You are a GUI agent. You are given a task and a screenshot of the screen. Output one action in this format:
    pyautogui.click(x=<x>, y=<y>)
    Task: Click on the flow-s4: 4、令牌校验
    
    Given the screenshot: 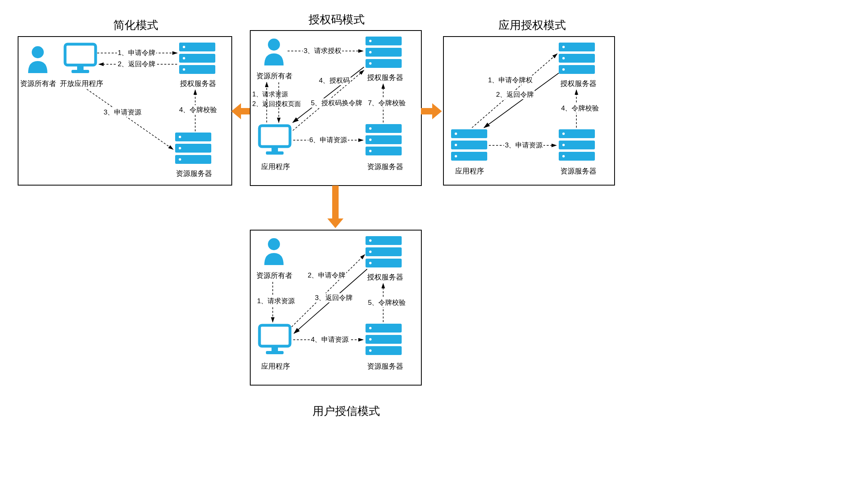 What is the action you would take?
    pyautogui.click(x=198, y=110)
    